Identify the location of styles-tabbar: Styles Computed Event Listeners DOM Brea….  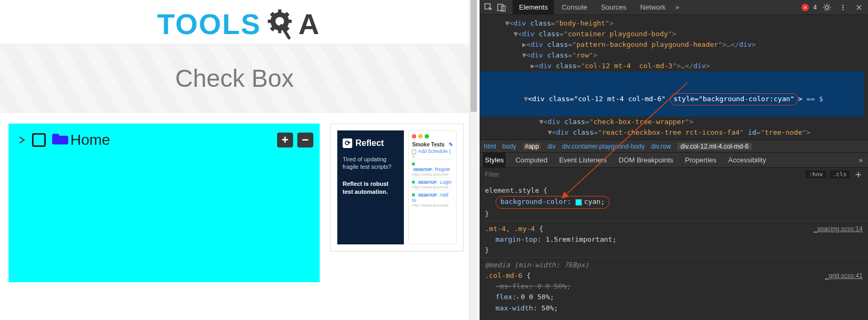
(674, 160).